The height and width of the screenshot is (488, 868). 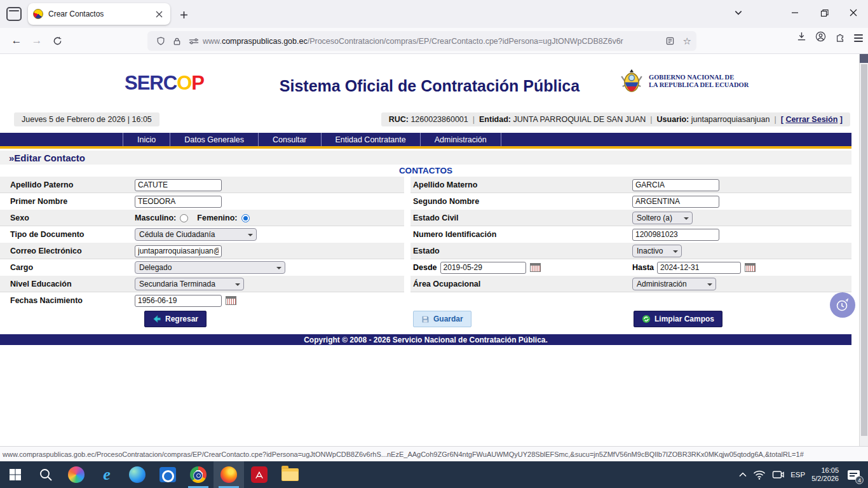 I want to click on session-info: RUC: 1260023860001 | Entidad: JUNTA PARR…, so click(x=616, y=119).